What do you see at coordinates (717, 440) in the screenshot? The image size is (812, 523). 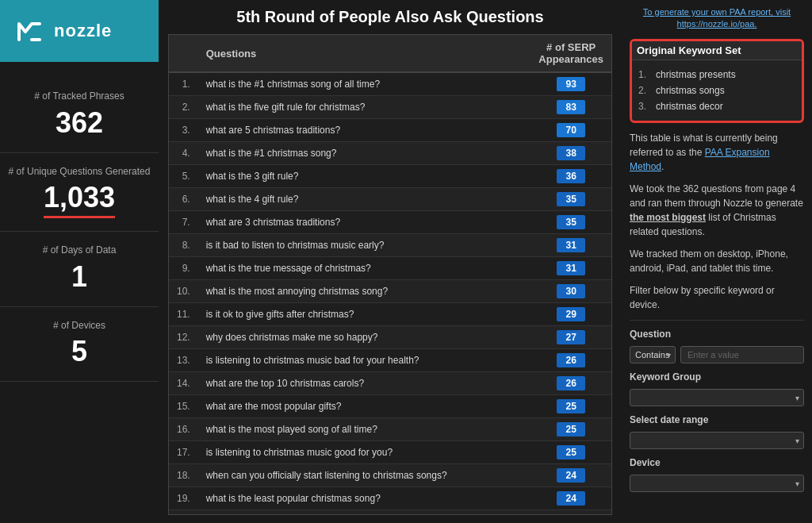 I see `date-range-select-wrapper` at bounding box center [717, 440].